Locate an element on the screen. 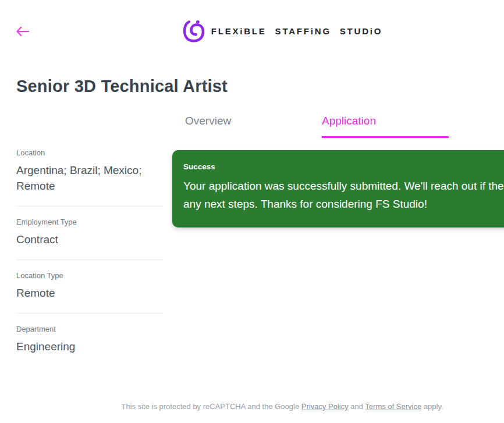  footer-text: apply. is located at coordinates (432, 406).